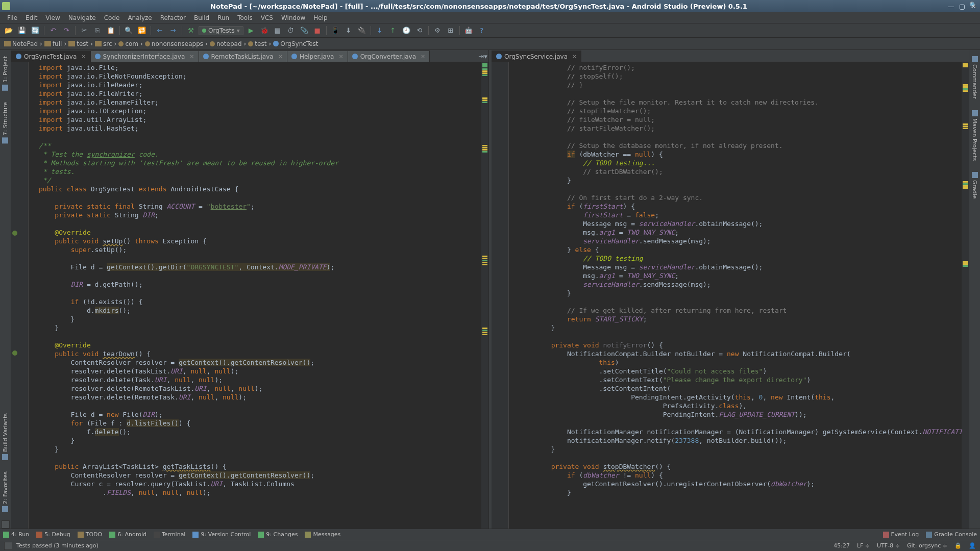  What do you see at coordinates (90, 535) in the screenshot?
I see `tool-todo: TODO` at bounding box center [90, 535].